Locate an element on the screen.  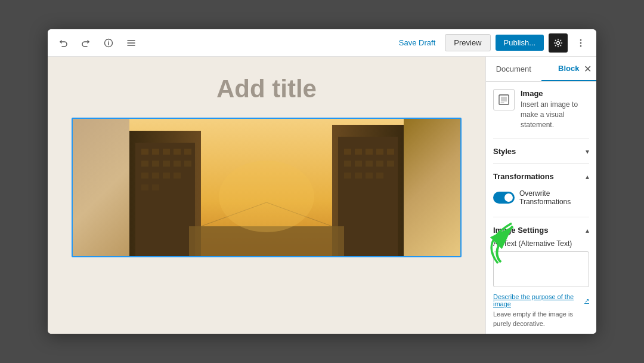
more-options-button is located at coordinates (581, 43).